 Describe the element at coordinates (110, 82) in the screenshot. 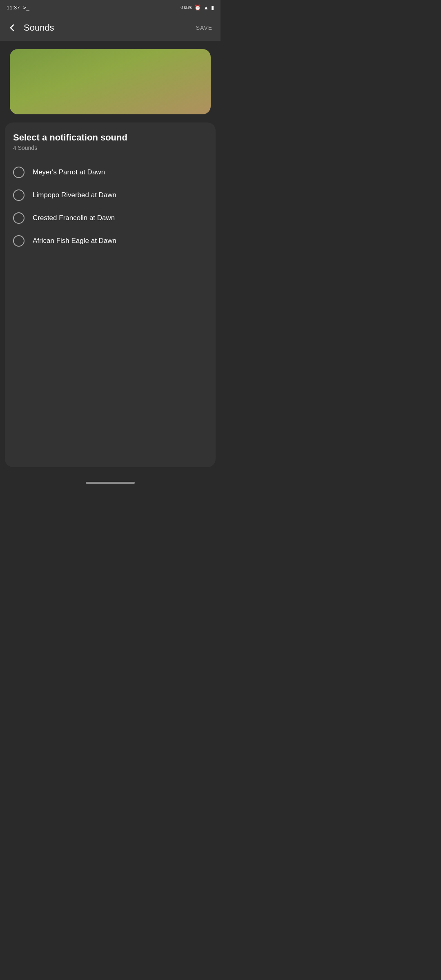

I see `album-art` at that location.